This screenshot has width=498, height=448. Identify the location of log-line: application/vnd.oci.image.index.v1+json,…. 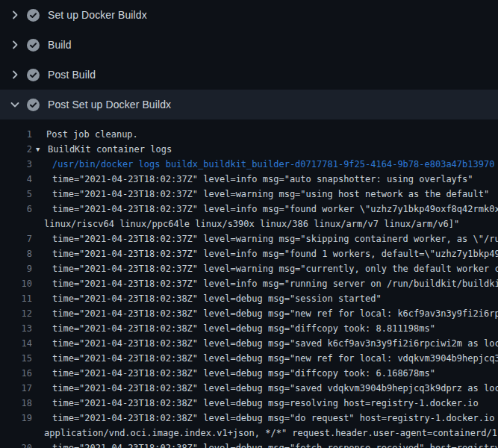
(249, 433).